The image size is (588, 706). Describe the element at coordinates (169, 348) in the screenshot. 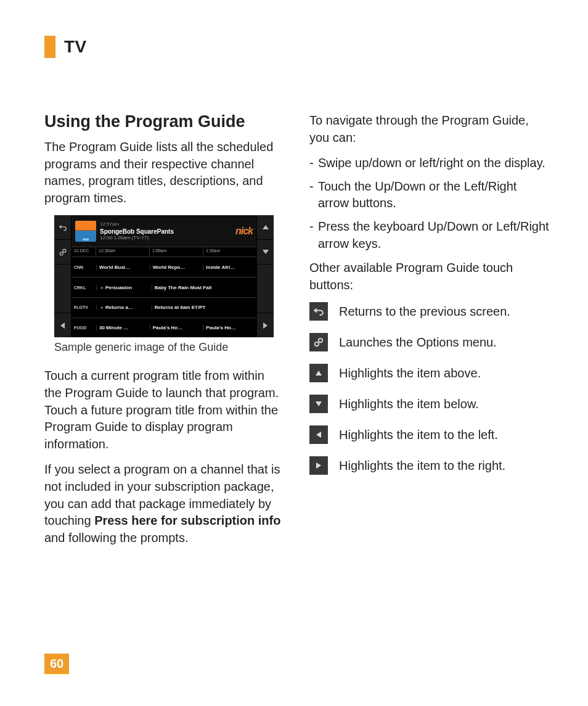

I see `screenshot-caption: Sample generic image of the Guide` at that location.